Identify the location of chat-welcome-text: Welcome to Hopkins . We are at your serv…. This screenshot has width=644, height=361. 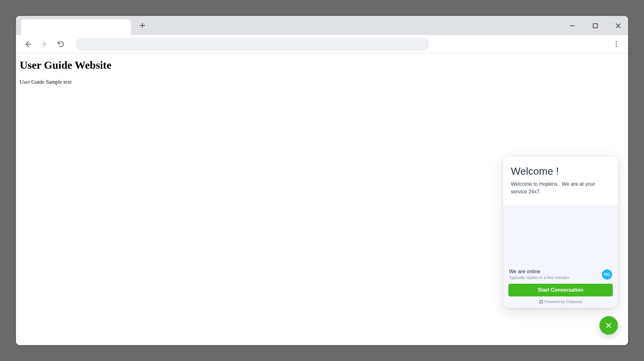
(561, 188).